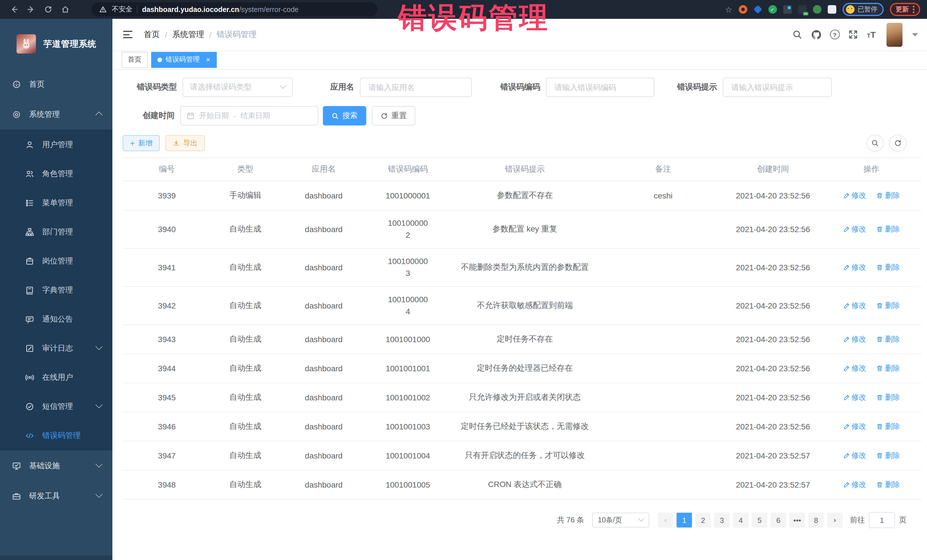  Describe the element at coordinates (871, 35) in the screenshot. I see `font-size-icon: TT` at that location.